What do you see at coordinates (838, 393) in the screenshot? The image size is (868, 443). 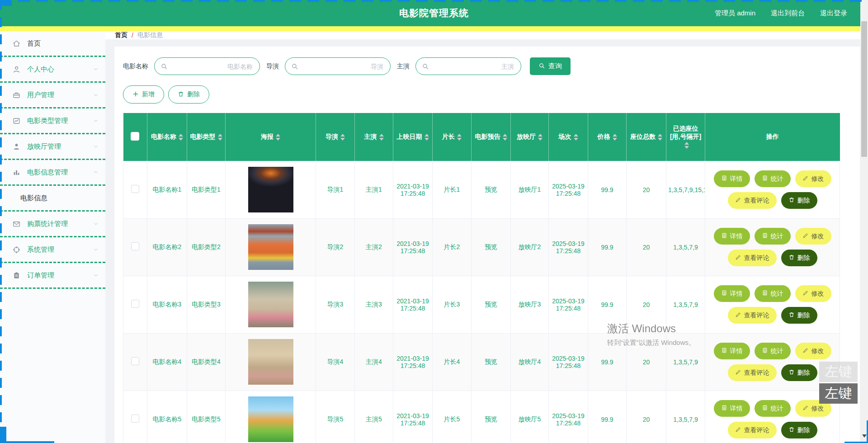 I see `left-click-annotation: 左键` at bounding box center [838, 393].